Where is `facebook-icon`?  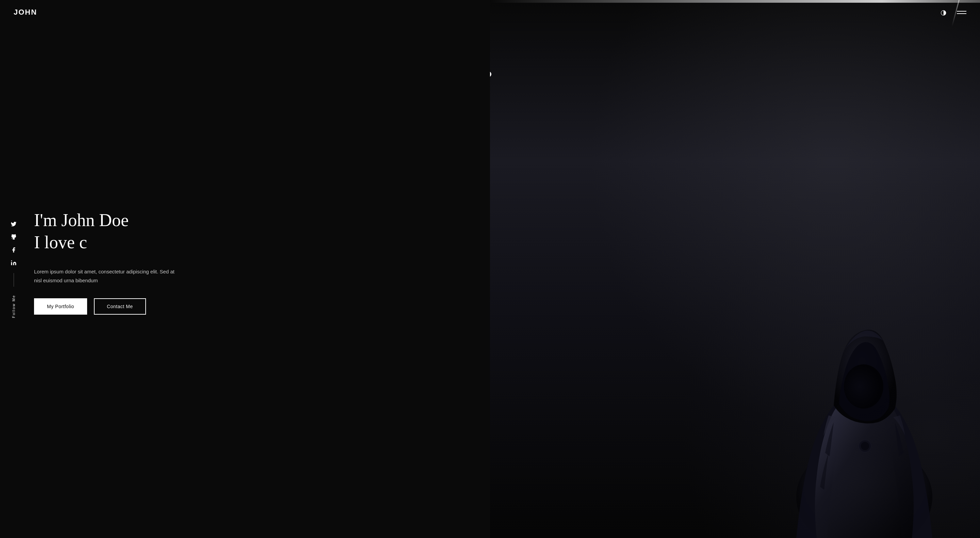 facebook-icon is located at coordinates (14, 250).